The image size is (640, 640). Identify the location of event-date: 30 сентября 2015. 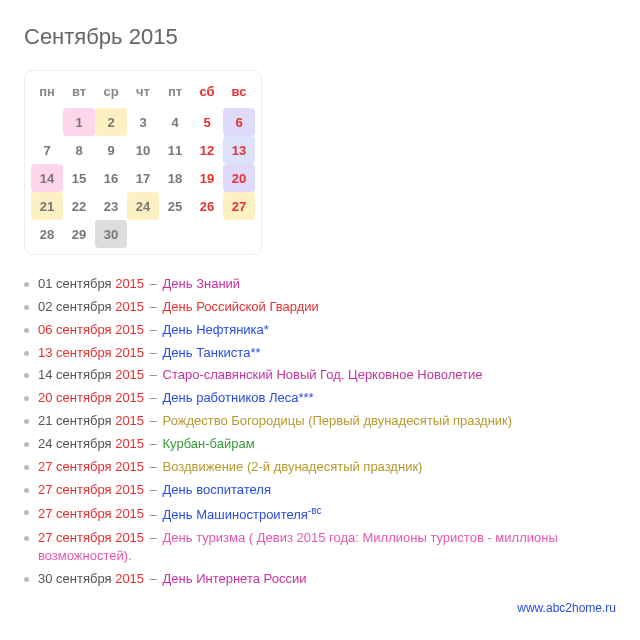
(91, 578).